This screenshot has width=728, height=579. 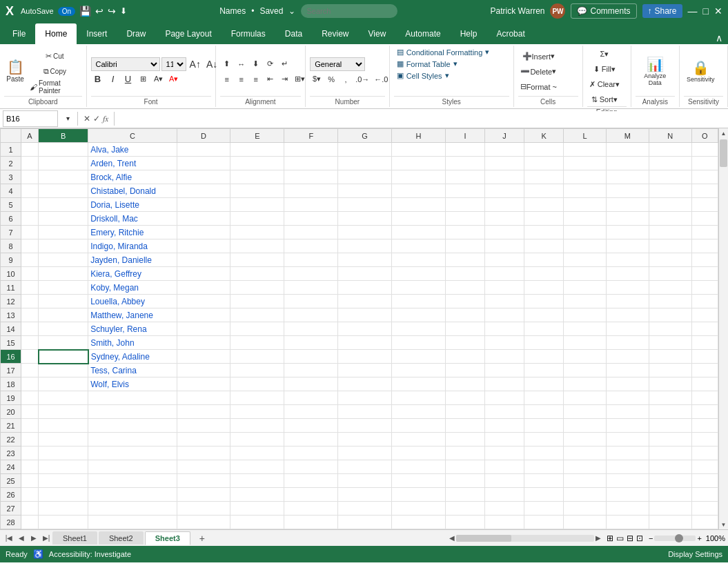 I want to click on align-right-button: ≡, so click(x=256, y=79).